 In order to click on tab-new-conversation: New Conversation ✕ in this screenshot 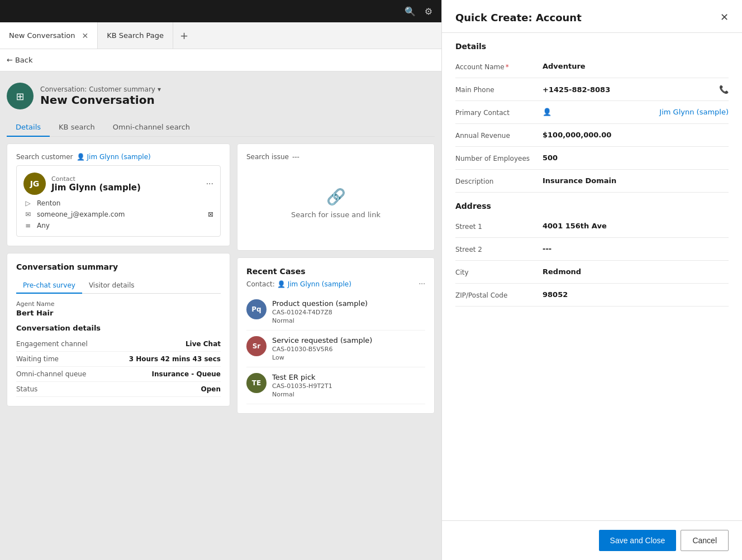, I will do `click(49, 36)`.